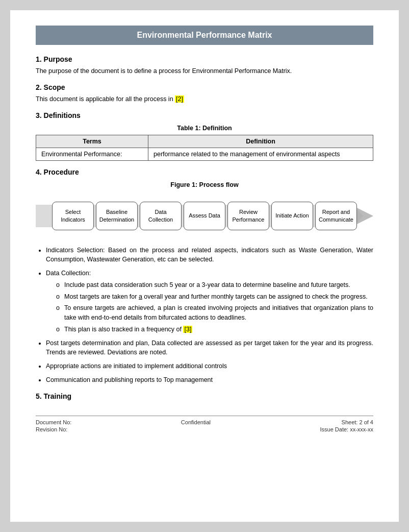 This screenshot has height=532, width=409. I want to click on col-terms: Terms, so click(92, 141).